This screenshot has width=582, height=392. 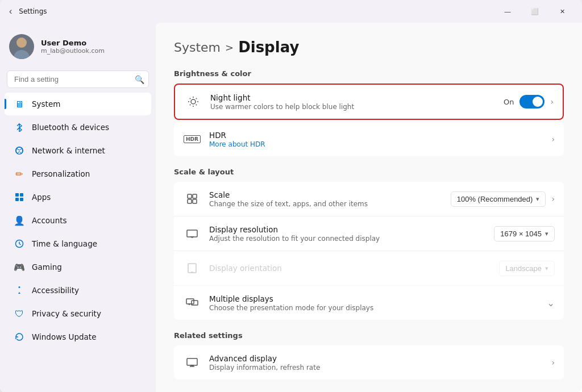 What do you see at coordinates (78, 174) in the screenshot?
I see `nav-personalization: ✏️ Personalization` at bounding box center [78, 174].